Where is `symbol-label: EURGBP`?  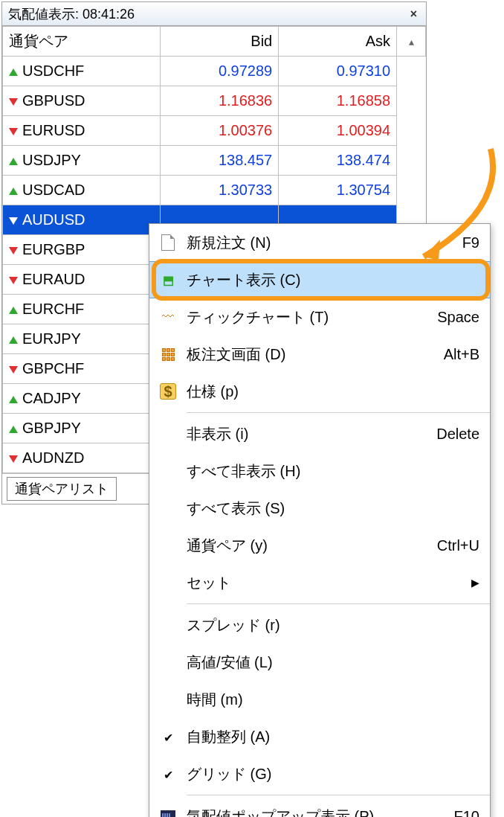 symbol-label: EURGBP is located at coordinates (54, 249).